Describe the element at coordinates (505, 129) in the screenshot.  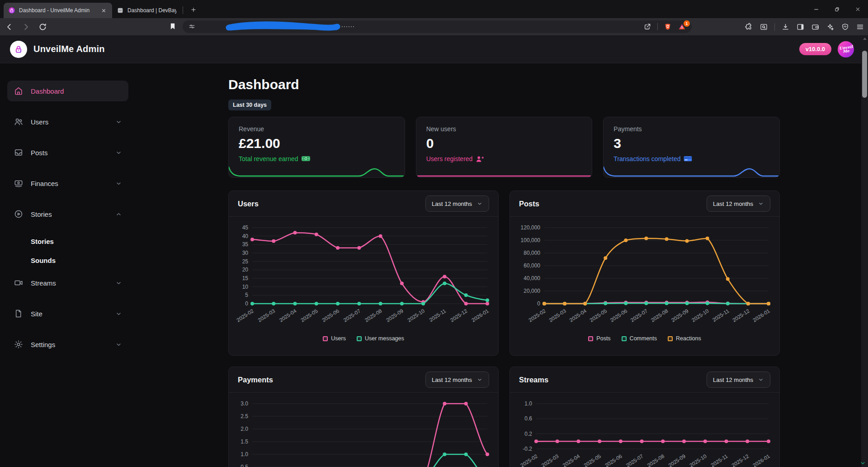
I see `stat-label: New users` at that location.